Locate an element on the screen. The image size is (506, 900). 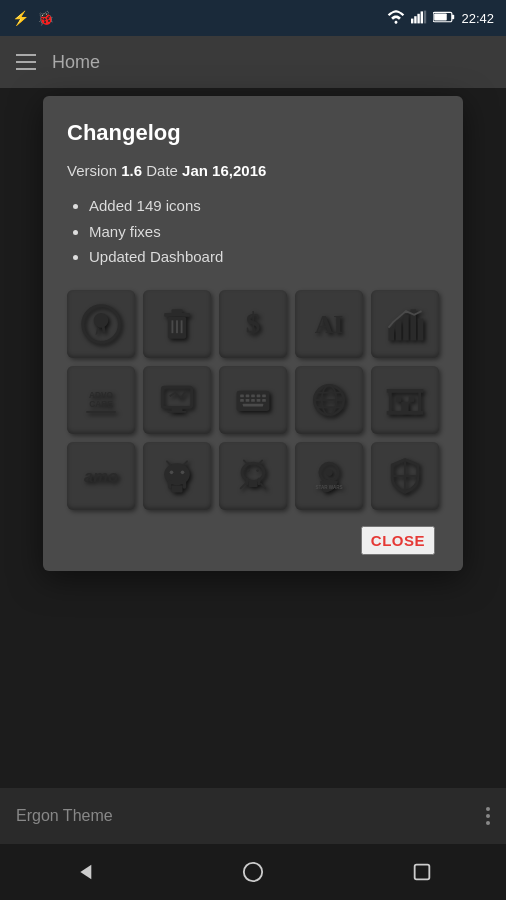
home-button is located at coordinates (253, 872).